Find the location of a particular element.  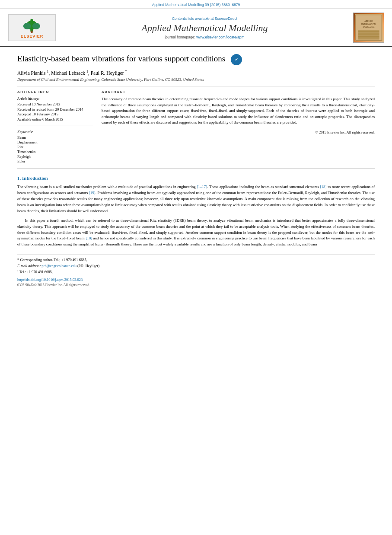

email-link: prh@engr.colostate.edu is located at coordinates (59, 266).